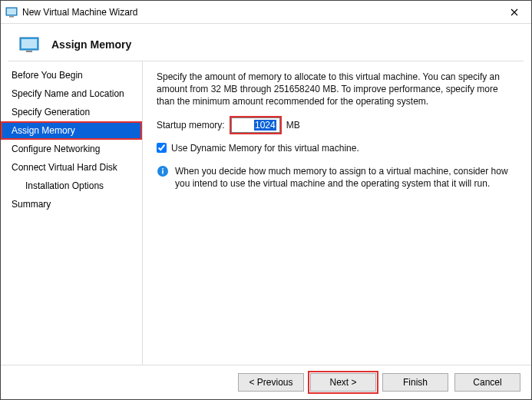 This screenshot has width=532, height=400. Describe the element at coordinates (337, 148) in the screenshot. I see `dynamic-memory-checkbox-row: Use Dynamic Memory for this virtual mach…` at that location.